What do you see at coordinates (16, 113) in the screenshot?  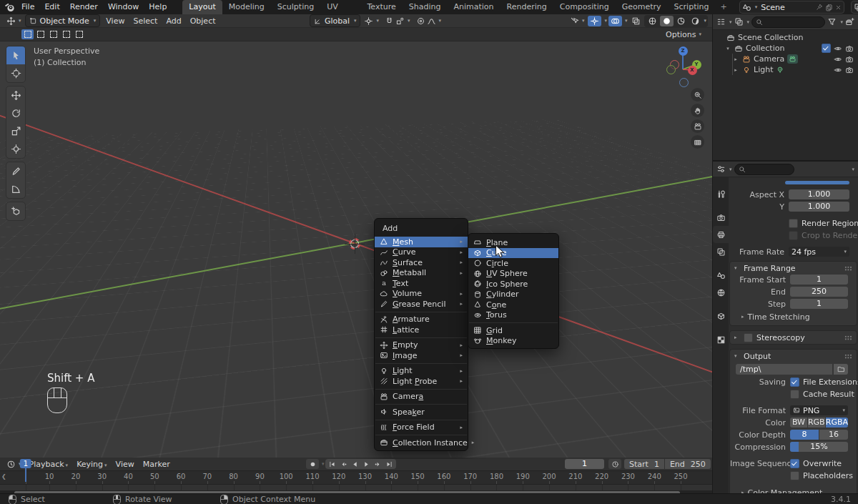 I see `rotate-tool` at bounding box center [16, 113].